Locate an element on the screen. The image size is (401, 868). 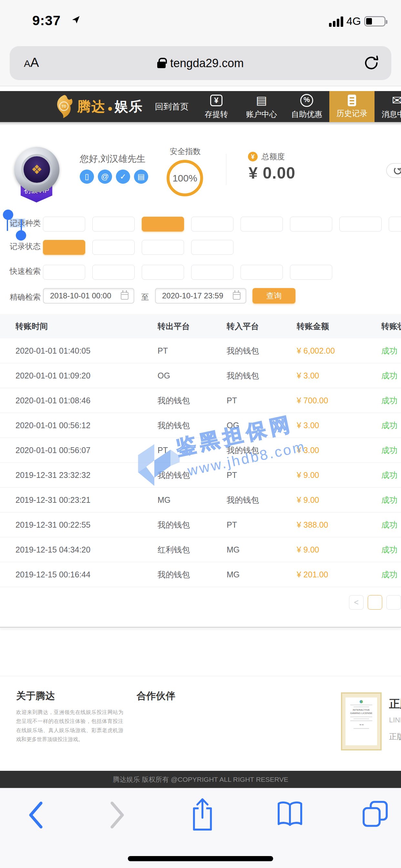
search-button: 查询 is located at coordinates (274, 296).